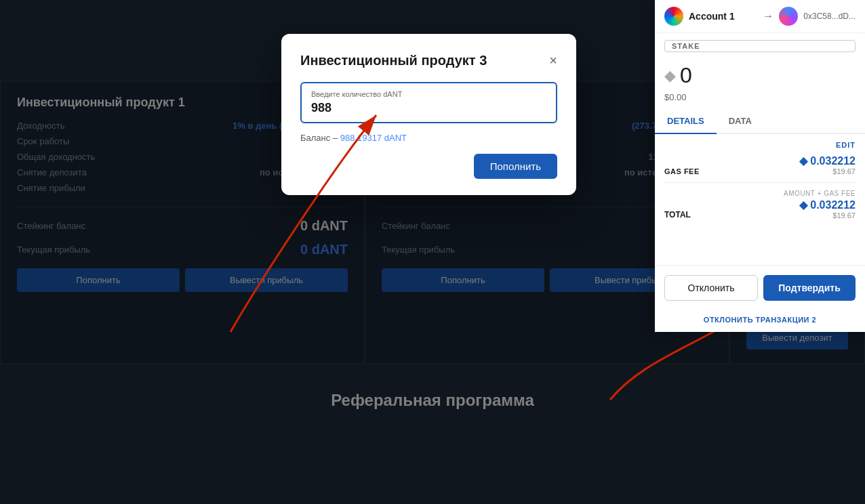 The width and height of the screenshot is (865, 504). I want to click on modal-balance: Баланс – 988.19317 dANT, so click(428, 138).